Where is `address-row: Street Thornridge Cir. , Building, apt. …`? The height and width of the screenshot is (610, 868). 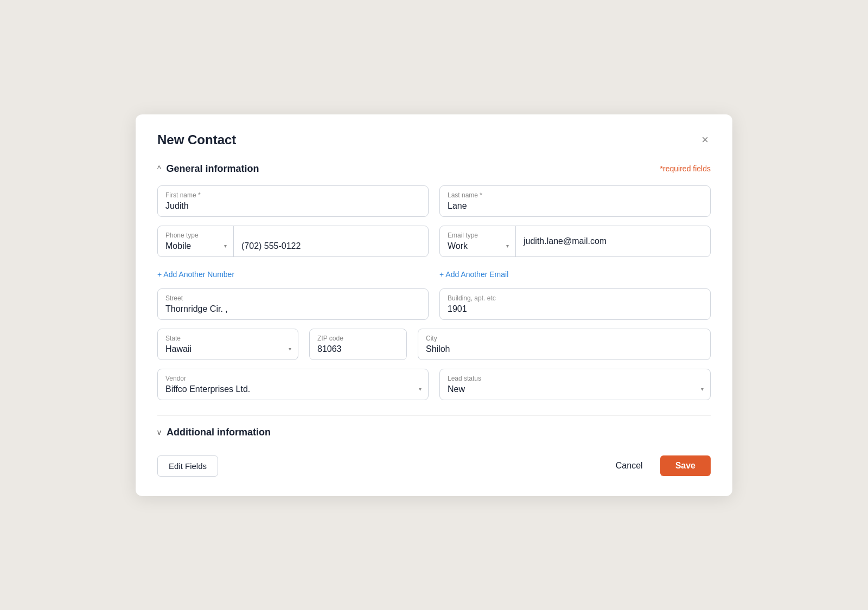
address-row: Street Thornridge Cir. , Building, apt. … is located at coordinates (434, 304).